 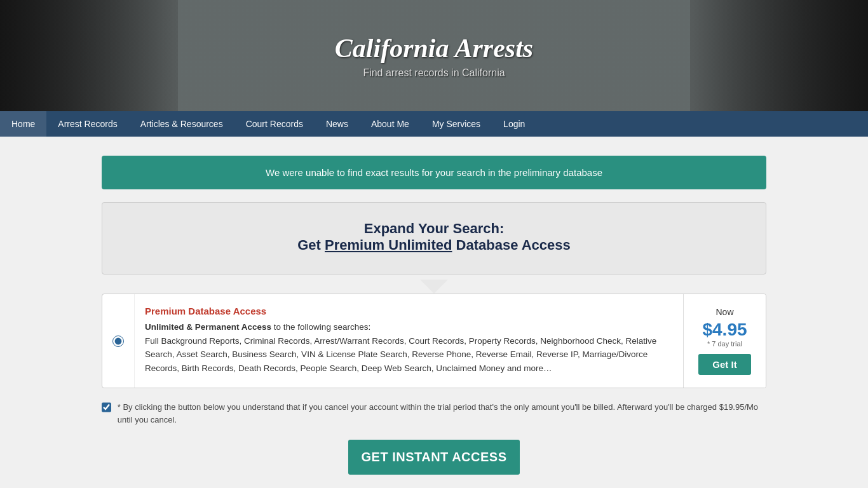 I want to click on nav-services: My Services, so click(x=456, y=124).